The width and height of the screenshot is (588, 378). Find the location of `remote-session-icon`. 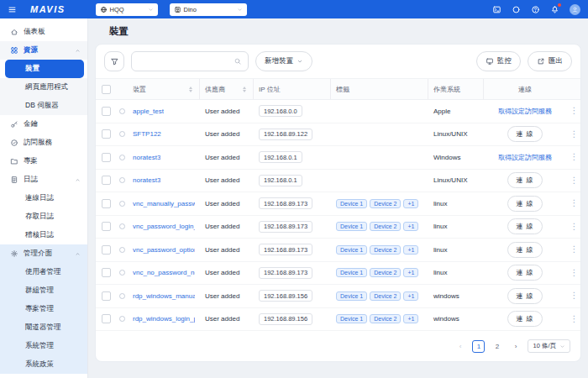

remote-session-icon is located at coordinates (497, 10).